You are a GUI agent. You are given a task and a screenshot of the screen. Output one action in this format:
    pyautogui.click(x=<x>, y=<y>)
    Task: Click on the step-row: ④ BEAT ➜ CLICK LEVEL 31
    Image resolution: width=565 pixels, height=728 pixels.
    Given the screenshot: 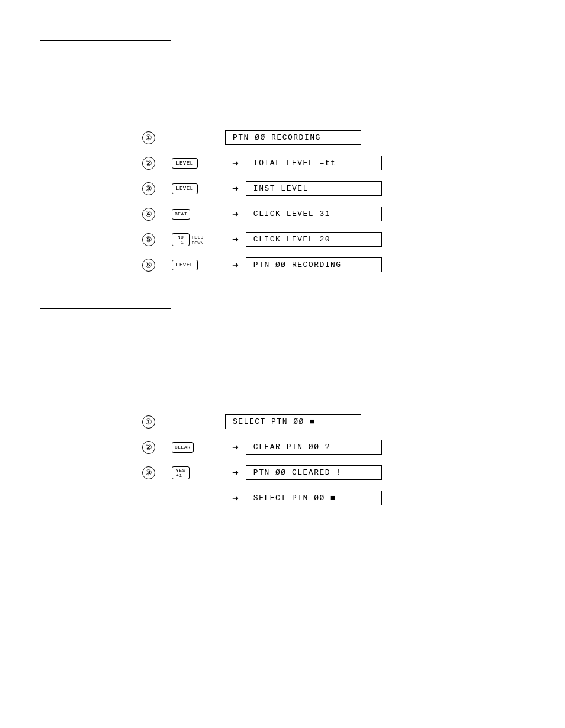 What is the action you would take?
    pyautogui.click(x=262, y=214)
    